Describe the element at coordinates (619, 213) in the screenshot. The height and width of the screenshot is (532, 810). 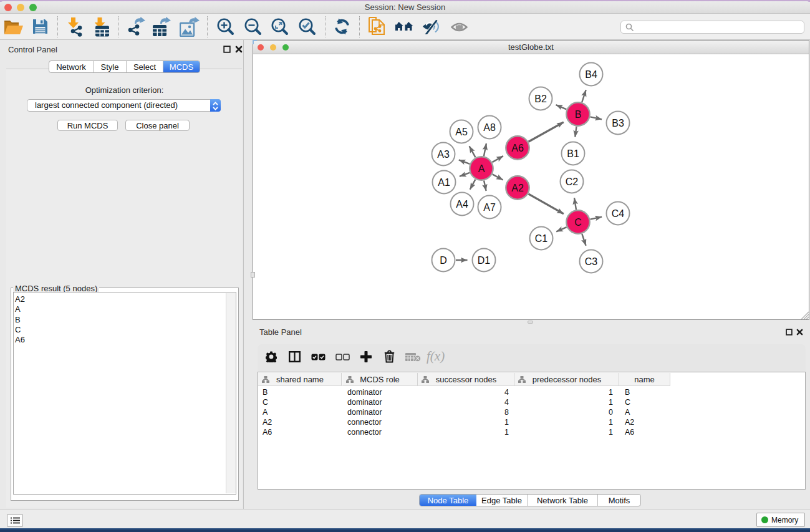
I see `svg-text: C4` at that location.